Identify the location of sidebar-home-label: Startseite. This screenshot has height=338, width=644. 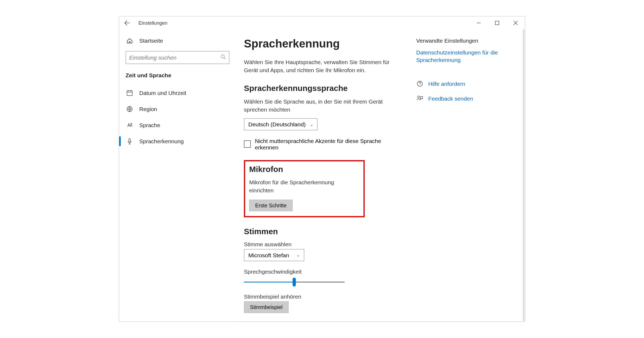
(151, 41).